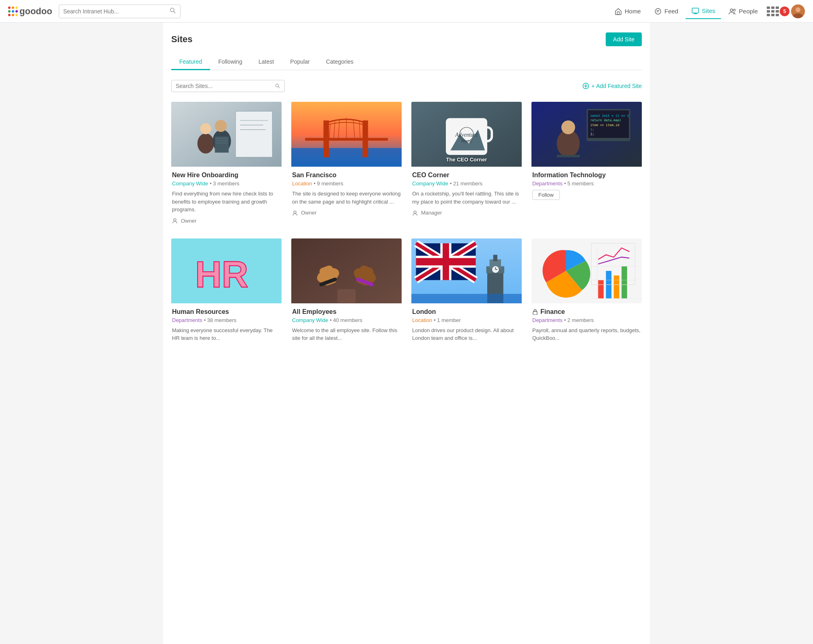  I want to click on card-body-sf: San Francisco Location • 9 members The s…, so click(346, 194).